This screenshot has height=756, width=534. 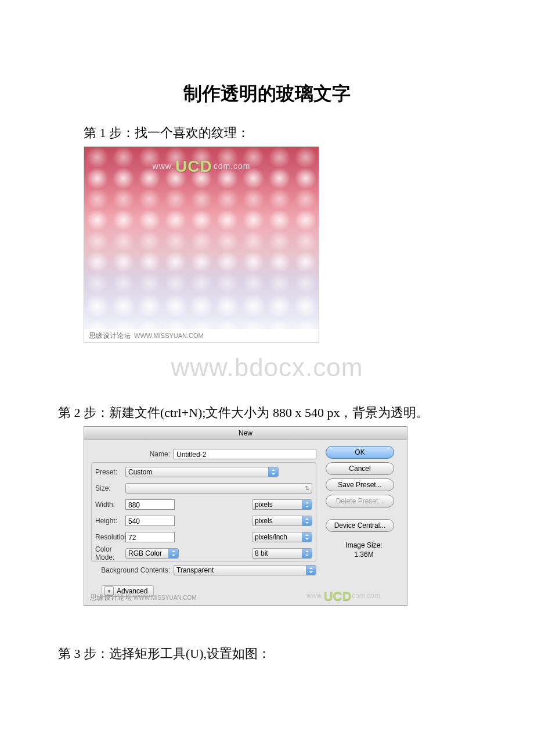 I want to click on size-select: ⇅, so click(x=219, y=488).